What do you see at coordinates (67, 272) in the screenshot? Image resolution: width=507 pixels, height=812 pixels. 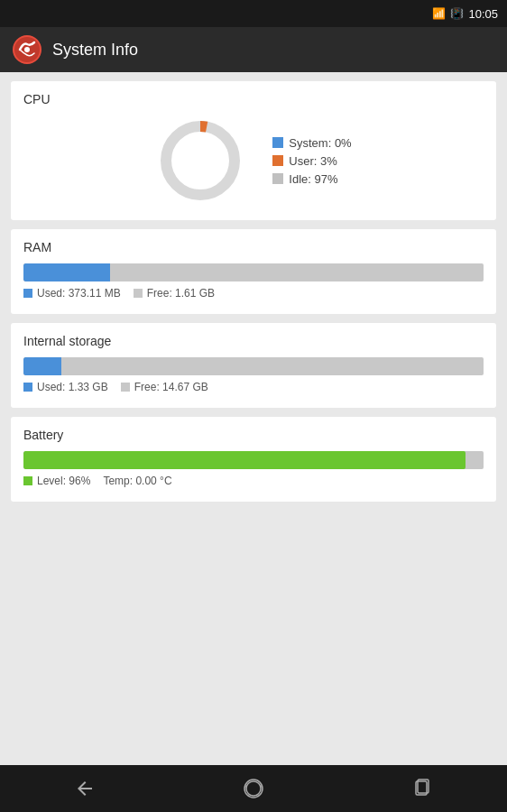 I see `ram-used-fill` at bounding box center [67, 272].